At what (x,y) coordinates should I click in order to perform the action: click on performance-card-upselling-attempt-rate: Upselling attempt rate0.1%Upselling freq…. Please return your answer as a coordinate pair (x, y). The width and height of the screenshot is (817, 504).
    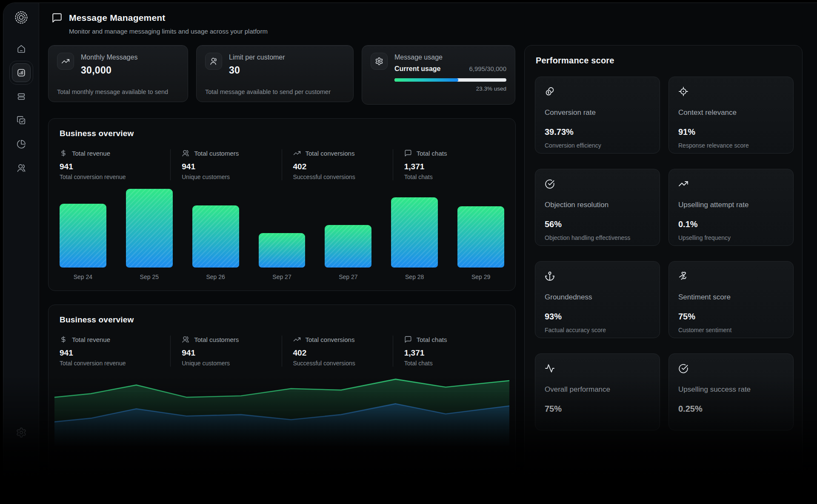
    Looking at the image, I should click on (731, 208).